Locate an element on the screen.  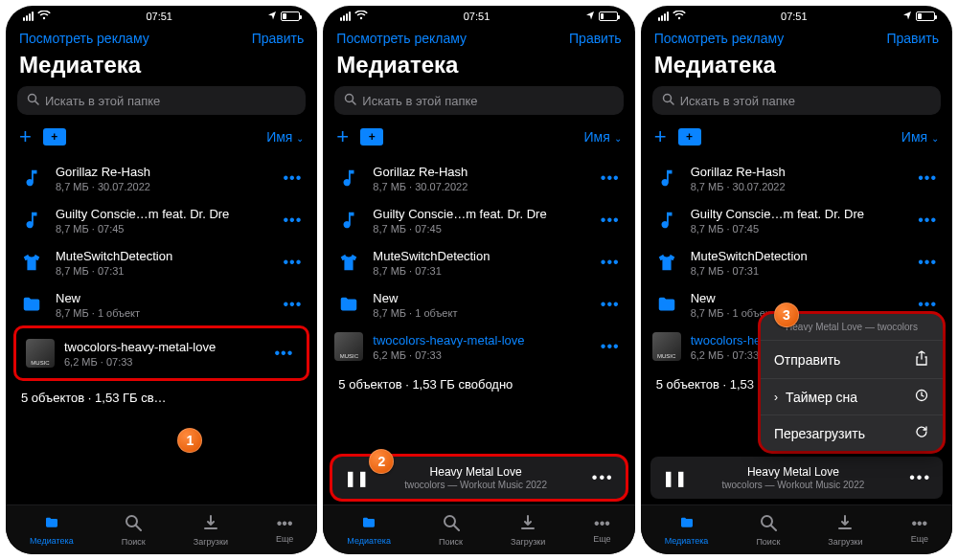
list-item-selected: MUSIC twocolors-heavy-metal-love6,2 МБ ·… is located at coordinates (161, 353).